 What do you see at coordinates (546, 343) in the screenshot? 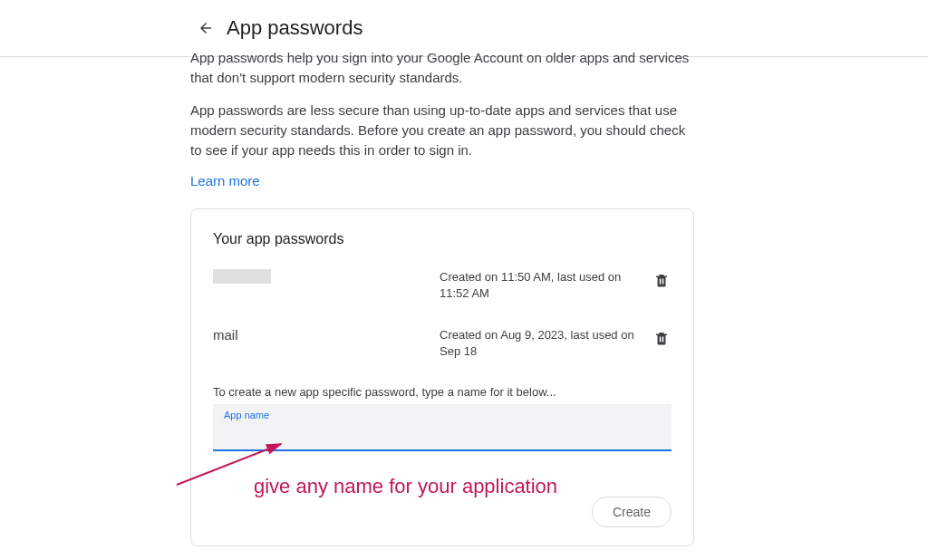
I see `password-meta: Created on Aug 9, 2023, last used on Sep…` at bounding box center [546, 343].